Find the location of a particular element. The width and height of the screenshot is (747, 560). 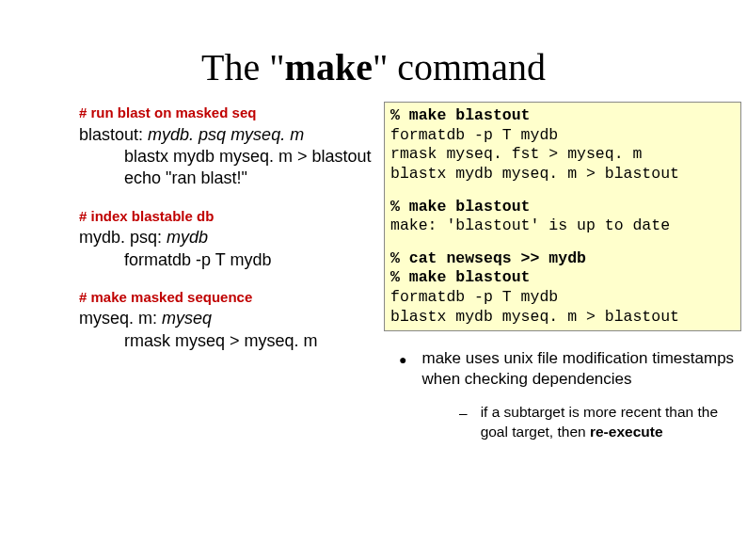

term-line-3: rmask myseq. fst > myseq. m is located at coordinates (516, 154).